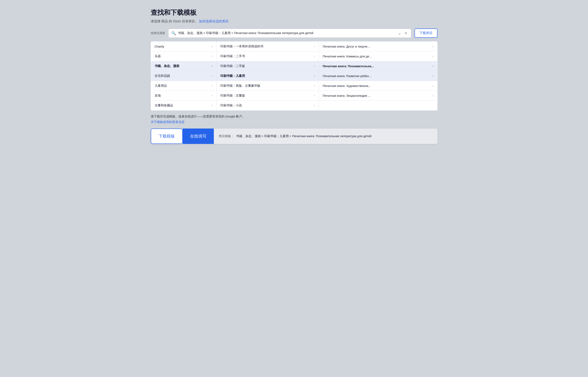 The image size is (588, 377). Describe the element at coordinates (378, 47) in the screenshot. I see `category-col3-item: Печатная книга: Досуг и творче... ›` at that location.